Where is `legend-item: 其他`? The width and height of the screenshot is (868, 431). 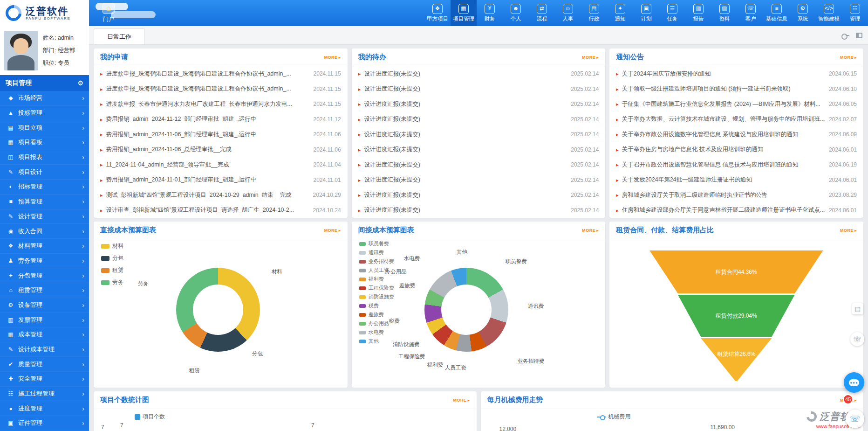 legend-item: 其他 is located at coordinates (376, 341).